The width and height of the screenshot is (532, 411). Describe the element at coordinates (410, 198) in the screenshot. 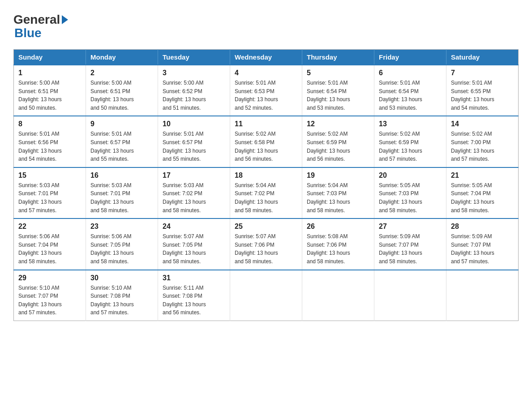

I see `day-info: Sunrise: 5:05 AM Sunset: 7:03 PM Dayligh…` at that location.